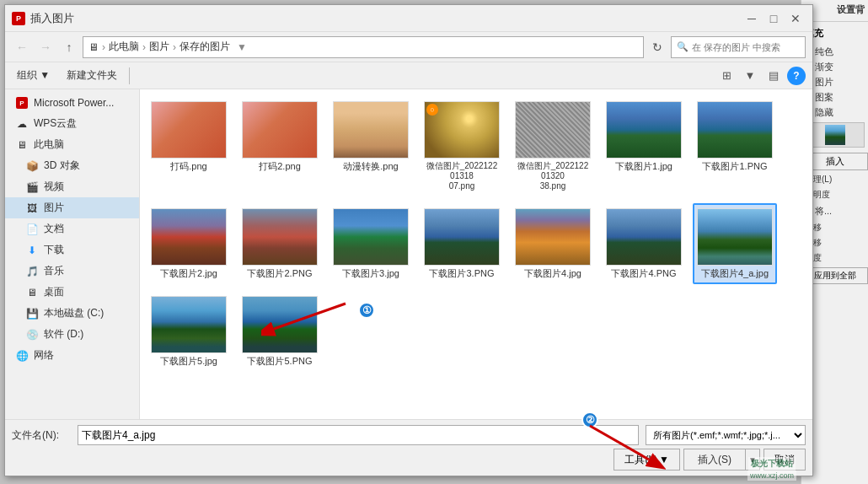  I want to click on address-bar: ← → ↑ 🖥 › 此电脑 › 图片 › 保存的图片 ▼ ↻ 🔍, so click(409, 47).